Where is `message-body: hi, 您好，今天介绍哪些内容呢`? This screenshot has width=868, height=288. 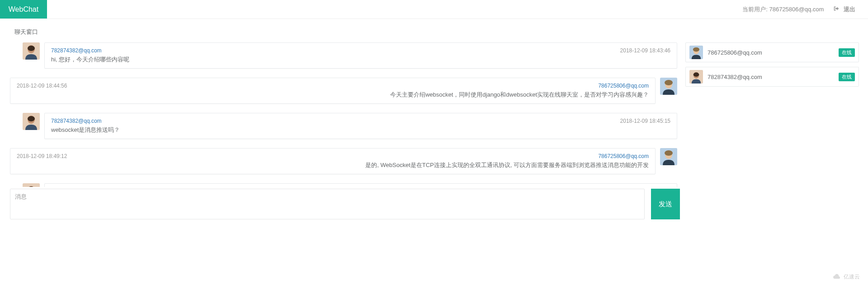 message-body: hi, 您好，今天介绍哪些内容呢 is located at coordinates (361, 60).